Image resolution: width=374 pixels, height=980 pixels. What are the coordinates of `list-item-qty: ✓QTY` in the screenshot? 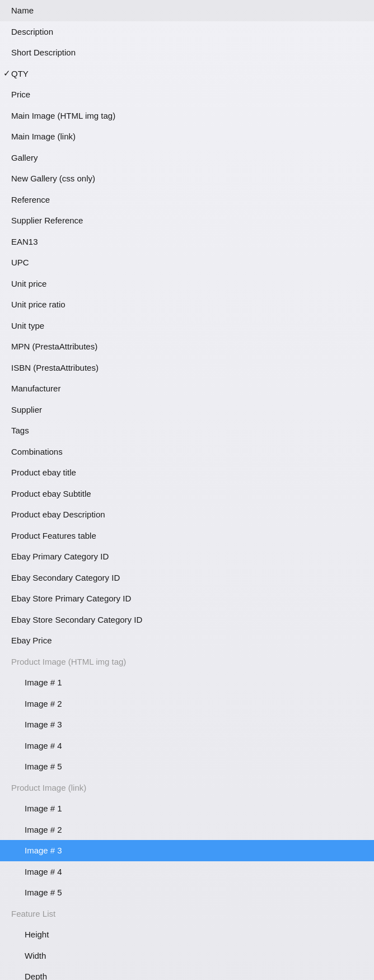 It's located at (187, 74).